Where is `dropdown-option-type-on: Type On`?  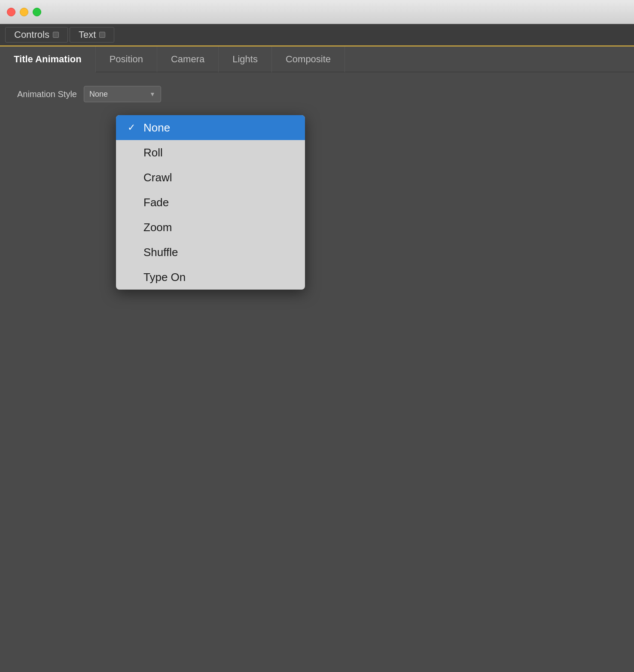
dropdown-option-type-on: Type On is located at coordinates (210, 277).